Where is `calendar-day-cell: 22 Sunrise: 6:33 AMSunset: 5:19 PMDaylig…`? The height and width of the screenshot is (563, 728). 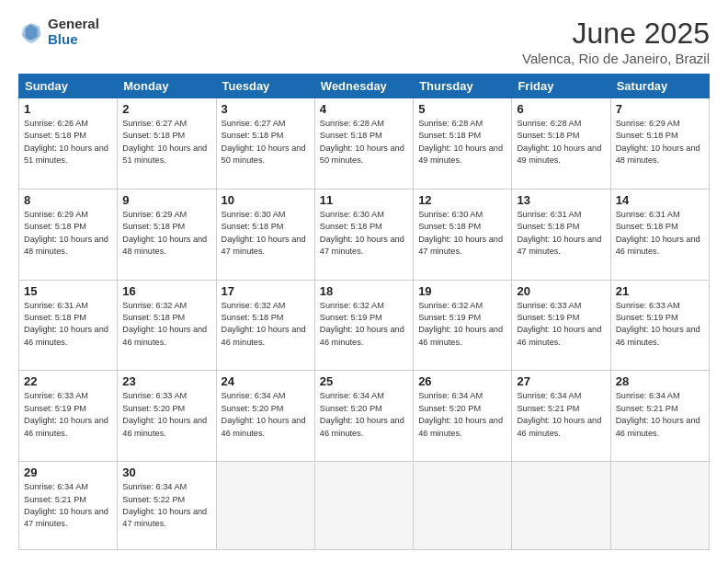 calendar-day-cell: 22 Sunrise: 6:33 AMSunset: 5:19 PMDaylig… is located at coordinates (68, 416).